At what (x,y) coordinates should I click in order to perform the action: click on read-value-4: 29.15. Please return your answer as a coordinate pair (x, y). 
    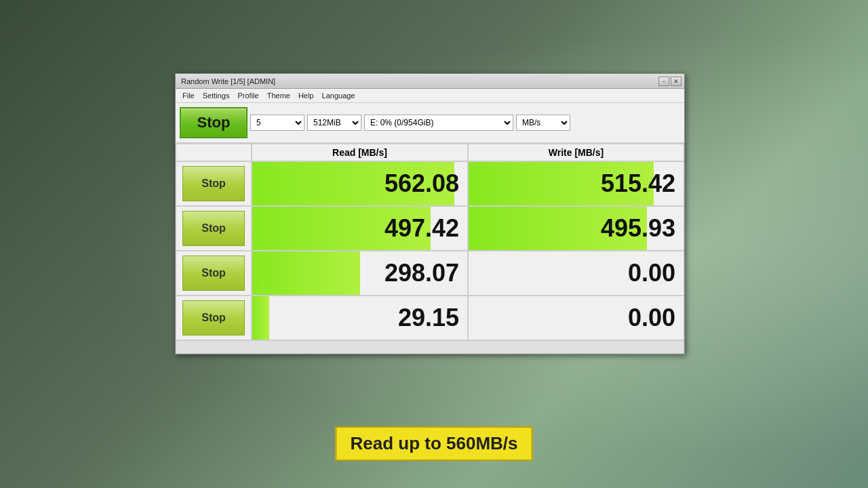
    Looking at the image, I should click on (429, 318).